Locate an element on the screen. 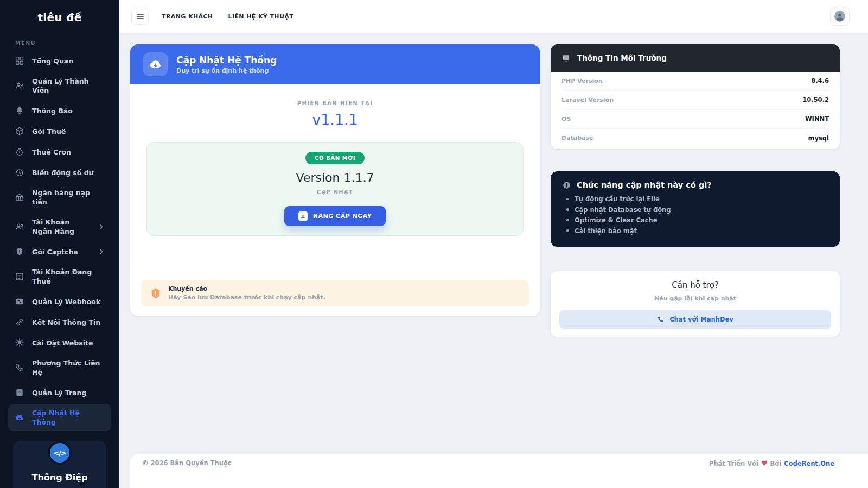 The width and height of the screenshot is (868, 488). sidebar-item-label: Biến động số dư is located at coordinates (63, 172).